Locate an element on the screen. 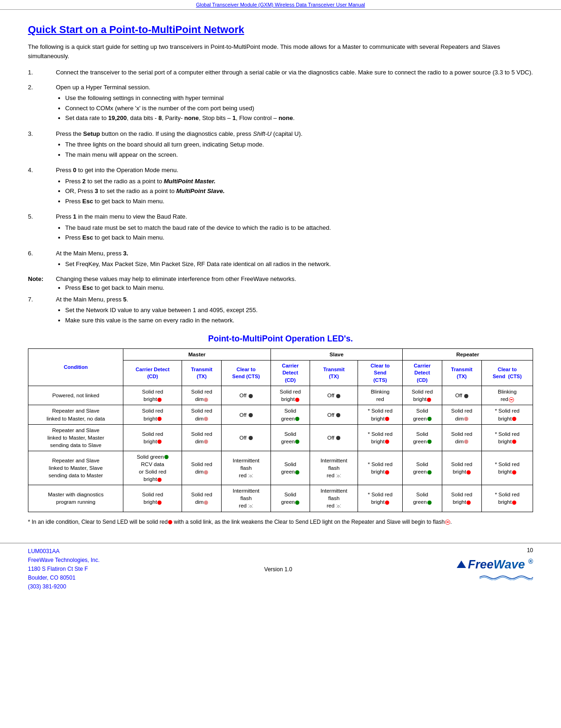  step-6-body: At the Main Menu, press 3. Set FreqKey, … is located at coordinates (294, 260).